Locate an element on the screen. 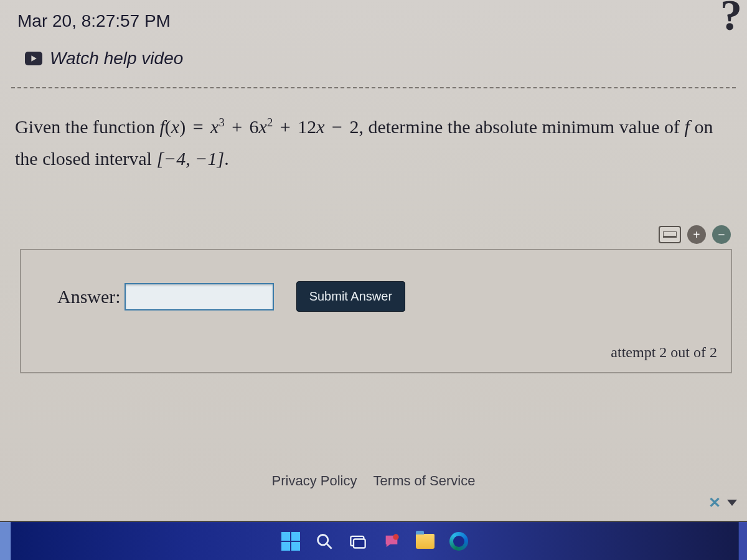 This screenshot has width=747, height=560. play-icon is located at coordinates (34, 58).